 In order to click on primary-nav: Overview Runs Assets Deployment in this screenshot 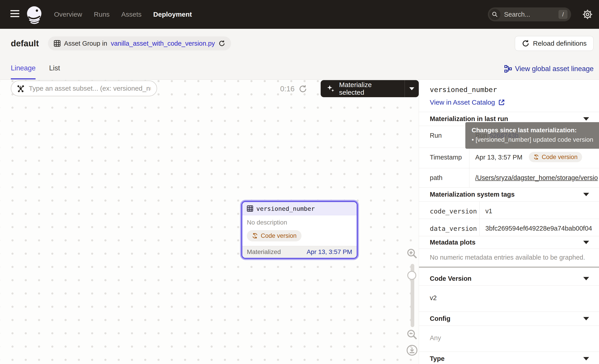, I will do `click(123, 15)`.